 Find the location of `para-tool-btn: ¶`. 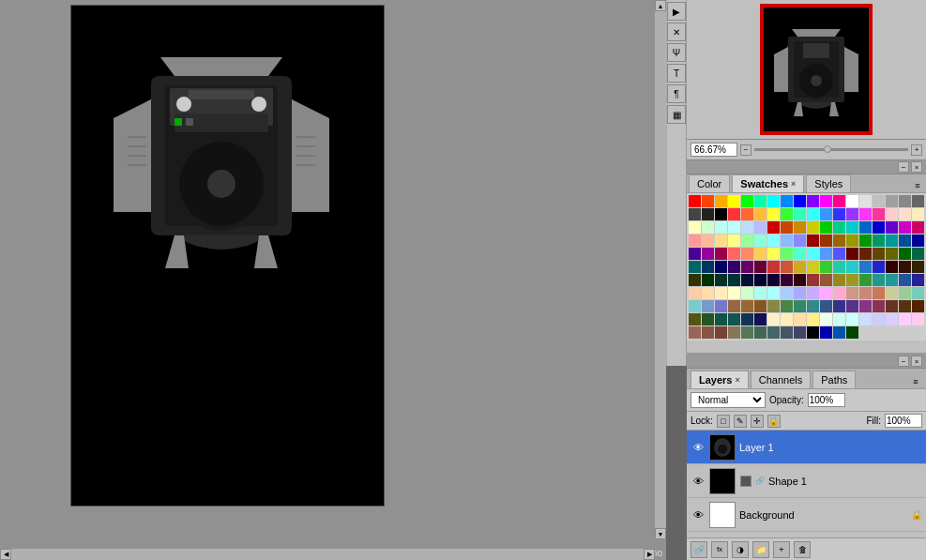

para-tool-btn: ¶ is located at coordinates (676, 94).